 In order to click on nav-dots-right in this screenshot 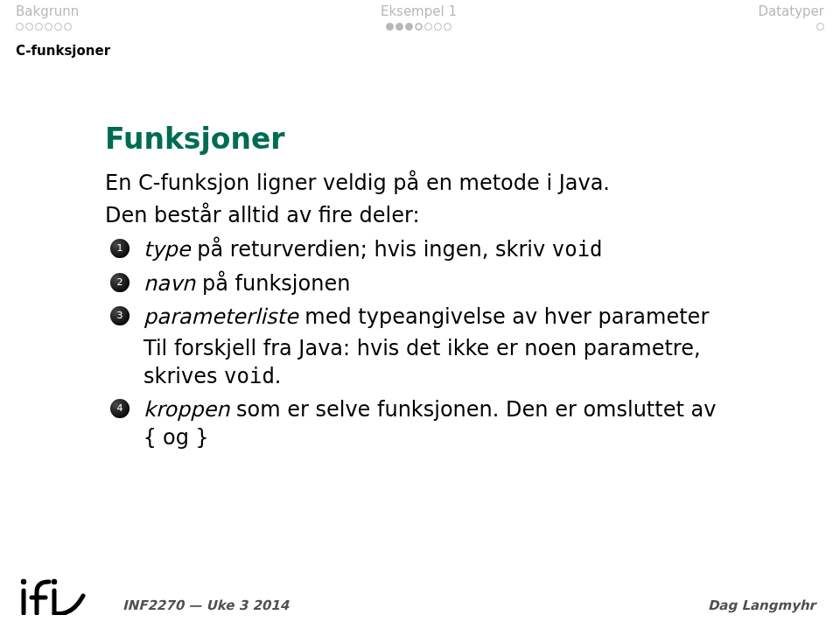, I will do `click(821, 26)`.